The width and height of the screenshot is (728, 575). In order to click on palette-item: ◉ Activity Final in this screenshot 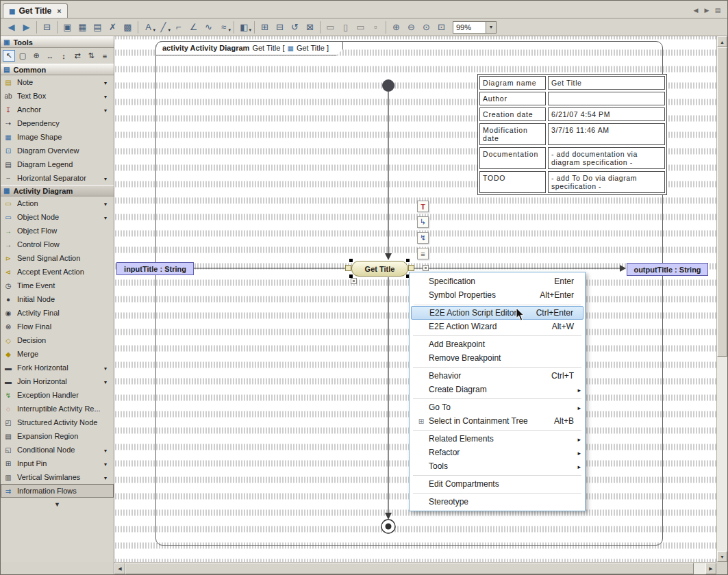, I will do `click(58, 313)`.